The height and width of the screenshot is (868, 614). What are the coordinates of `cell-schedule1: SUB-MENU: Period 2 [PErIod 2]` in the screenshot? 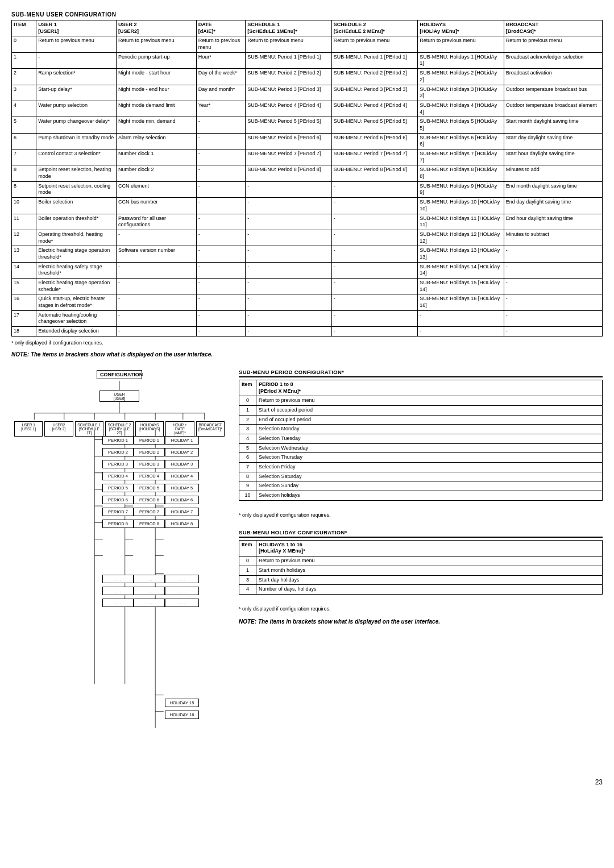 It's located at (289, 77).